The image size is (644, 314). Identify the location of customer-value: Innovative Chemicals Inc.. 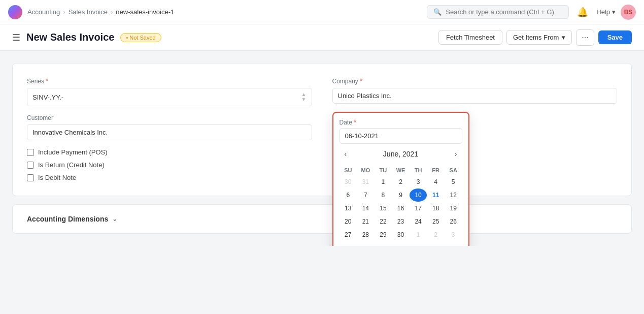
(70, 132).